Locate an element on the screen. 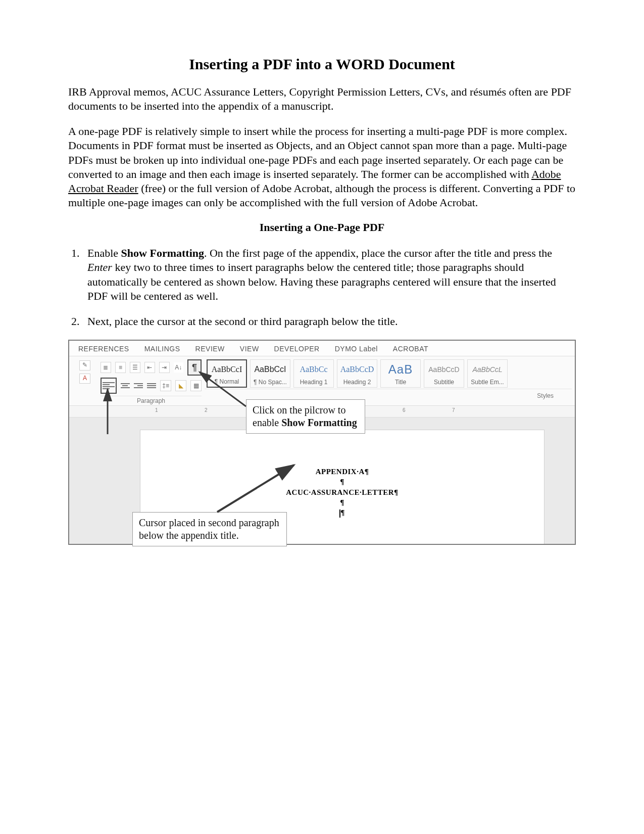  sort-icon: A↓ is located at coordinates (179, 367).